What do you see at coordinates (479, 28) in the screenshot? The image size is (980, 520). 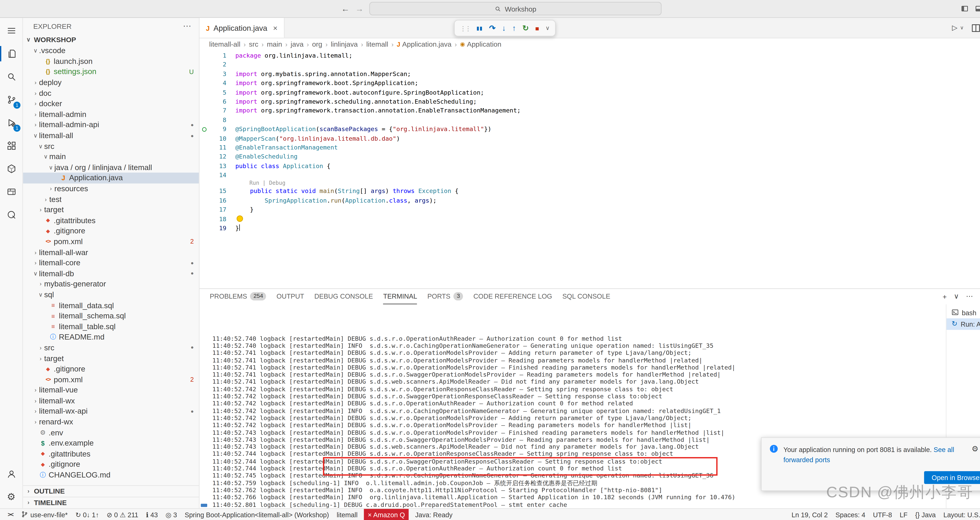 I see `pause-icon: ▮▮` at bounding box center [479, 28].